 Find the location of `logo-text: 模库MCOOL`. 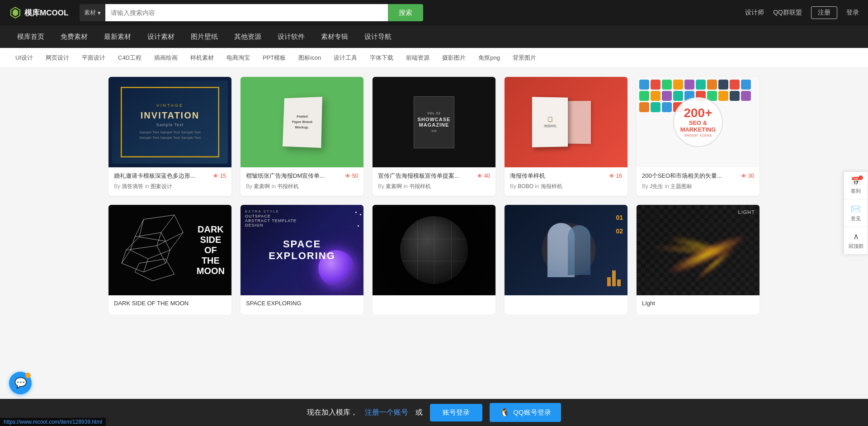

logo-text: 模库MCOOL is located at coordinates (46, 13).